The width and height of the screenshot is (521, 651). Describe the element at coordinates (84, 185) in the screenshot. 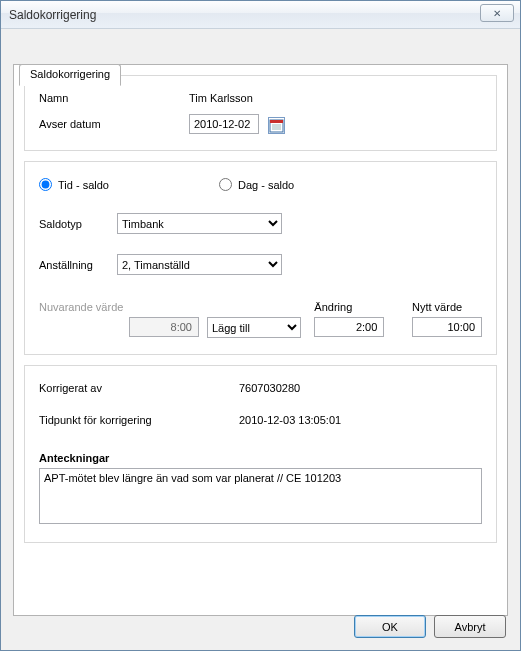

I see `radio-tid-label: Tid - saldo` at that location.